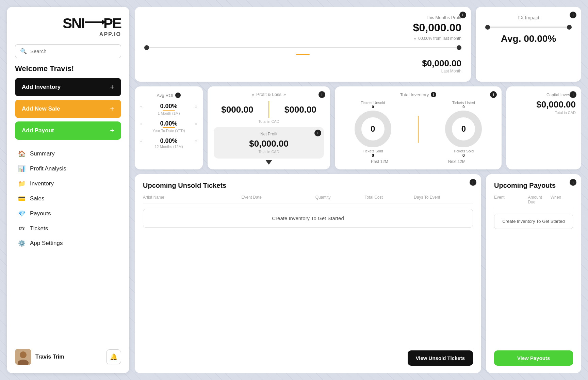 The height and width of the screenshot is (380, 588). Describe the element at coordinates (373, 153) in the screenshot. I see `donut-left-bottom: Tickets Sold 0` at that location.